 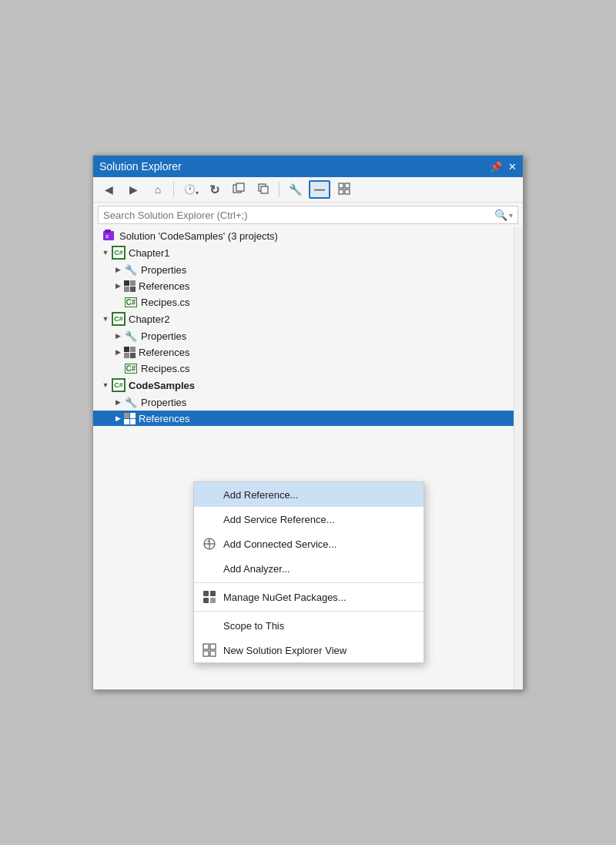 What do you see at coordinates (166, 368) in the screenshot?
I see `ch2-recipes-label: Recipes.cs` at bounding box center [166, 368].